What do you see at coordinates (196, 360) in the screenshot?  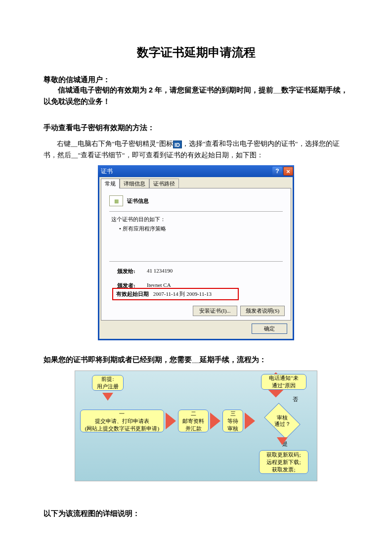 I see `section2-heading: 如果您的证书即将到期或者已经到期，您需要__延期手续，流程为：` at bounding box center [196, 360].